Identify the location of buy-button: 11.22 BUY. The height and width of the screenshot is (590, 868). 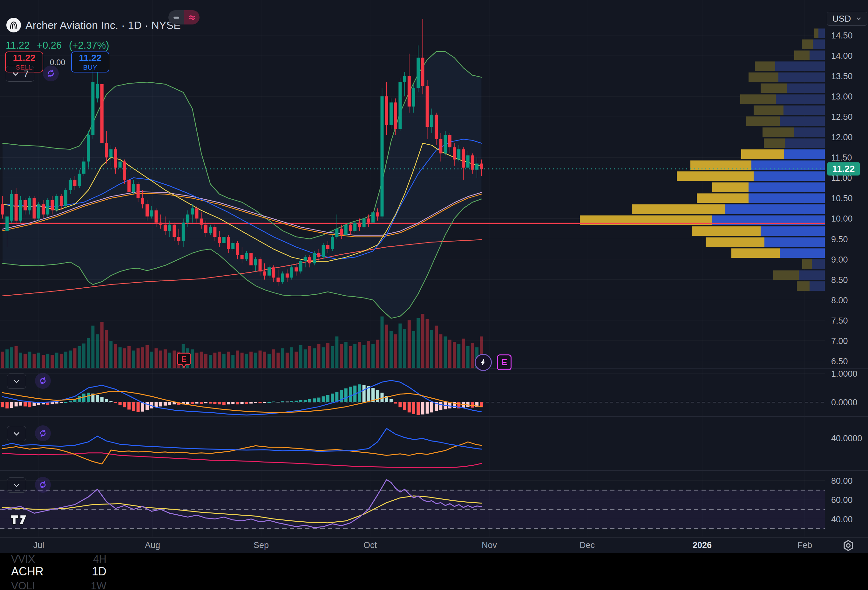
(90, 62).